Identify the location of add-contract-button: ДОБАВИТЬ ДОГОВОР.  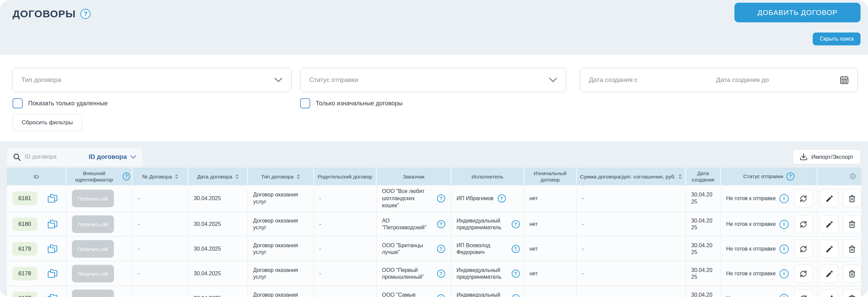
(797, 13).